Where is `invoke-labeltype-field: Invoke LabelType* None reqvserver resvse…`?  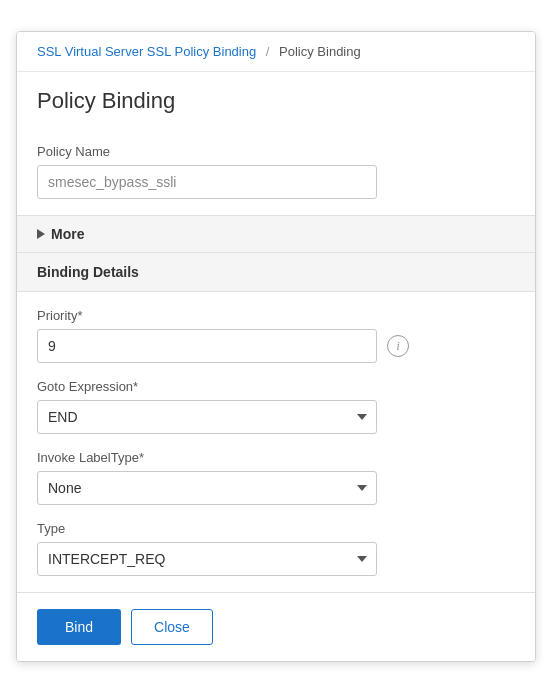 invoke-labeltype-field: Invoke LabelType* None reqvserver resvse… is located at coordinates (276, 478).